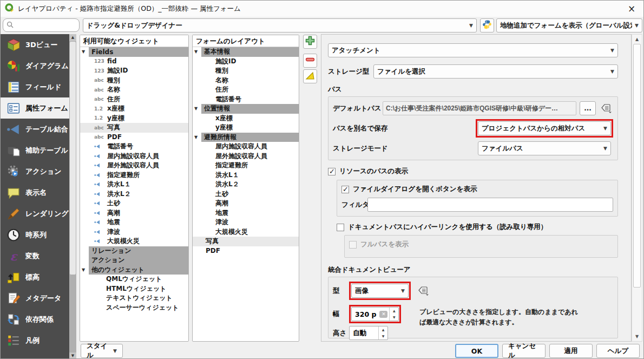 The image size is (644, 359). I want to click on widget-type-combo: アタッチメント, so click(473, 50).